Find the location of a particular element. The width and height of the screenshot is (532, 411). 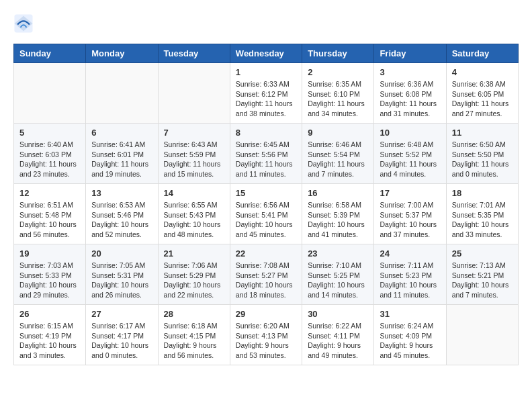

weekday-header-saturday: Saturday is located at coordinates (482, 54).